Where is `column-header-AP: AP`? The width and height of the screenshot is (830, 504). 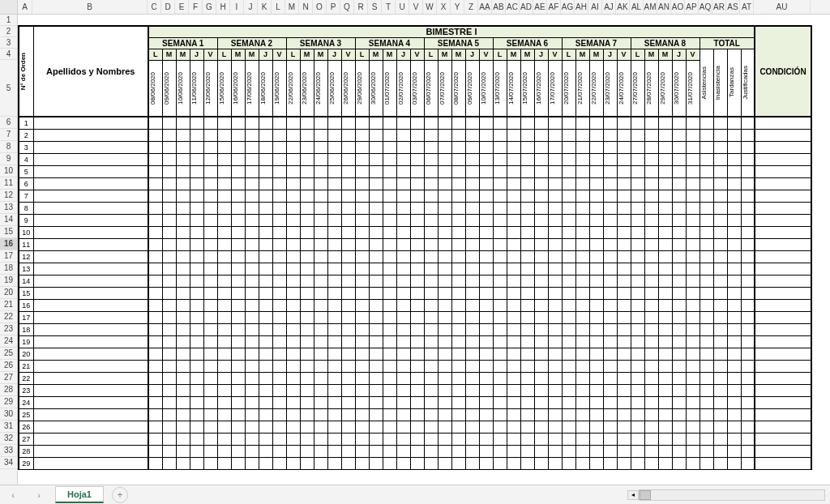
column-header-AP: AP is located at coordinates (692, 6).